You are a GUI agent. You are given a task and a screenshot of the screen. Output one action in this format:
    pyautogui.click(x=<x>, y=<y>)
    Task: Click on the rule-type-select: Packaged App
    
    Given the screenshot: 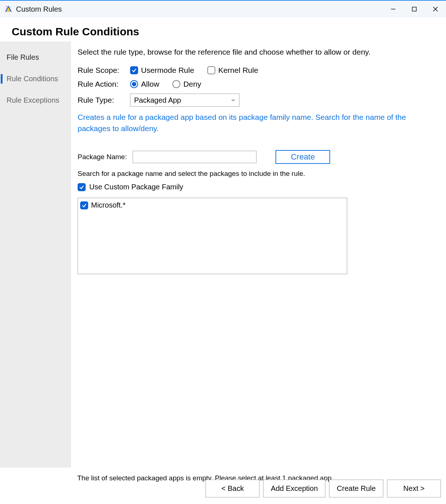 What is the action you would take?
    pyautogui.click(x=185, y=100)
    